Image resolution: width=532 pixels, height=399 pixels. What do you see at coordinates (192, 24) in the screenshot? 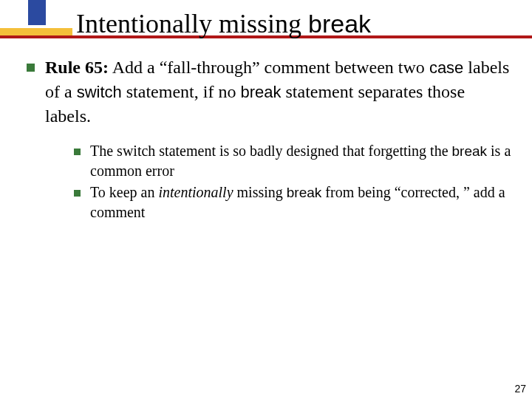
I see `title-text: Intentionally missing` at bounding box center [192, 24].